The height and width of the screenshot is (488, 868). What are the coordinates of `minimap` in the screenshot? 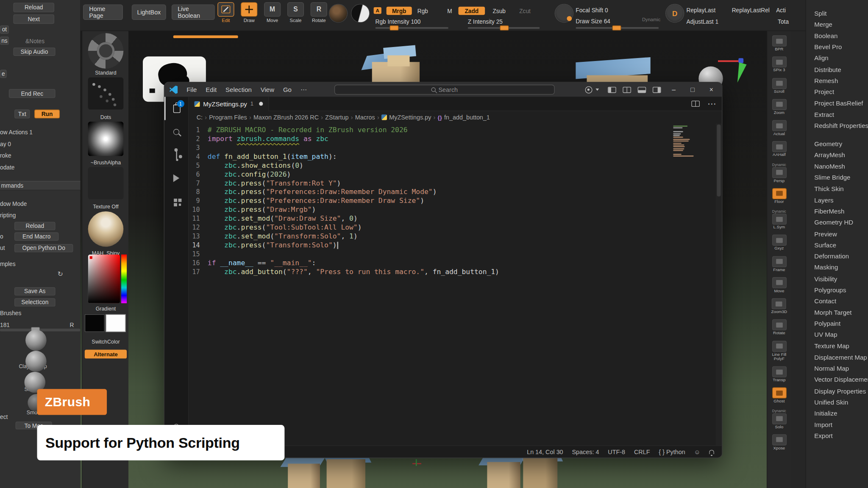 It's located at (685, 141).